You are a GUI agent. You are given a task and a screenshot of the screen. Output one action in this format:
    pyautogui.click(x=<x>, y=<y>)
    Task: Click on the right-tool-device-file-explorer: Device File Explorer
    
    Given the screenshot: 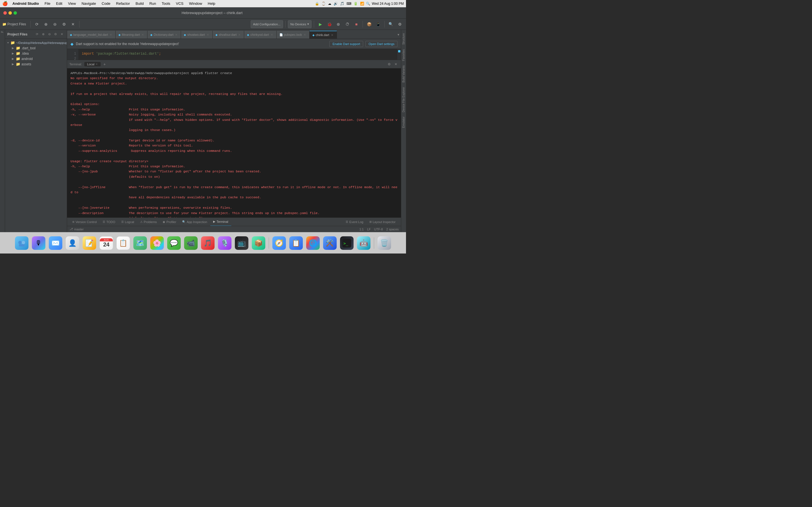 What is the action you would take?
    pyautogui.click(x=404, y=100)
    